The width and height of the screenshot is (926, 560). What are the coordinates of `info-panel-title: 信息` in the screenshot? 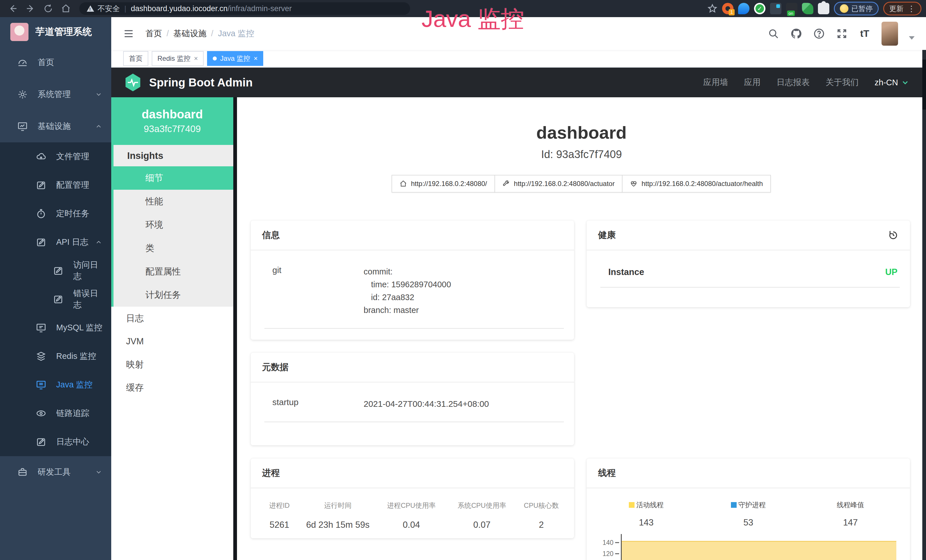 It's located at (271, 235).